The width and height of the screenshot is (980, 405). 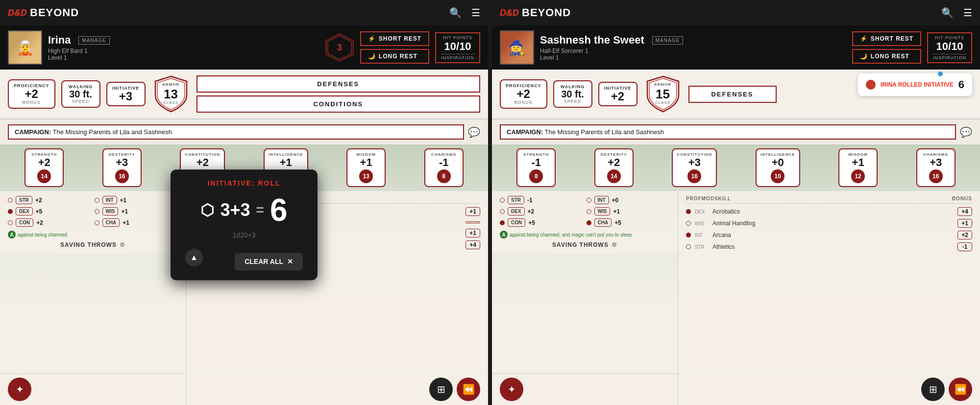 I want to click on left-fey-text: against being charmed, so click(x=42, y=235).